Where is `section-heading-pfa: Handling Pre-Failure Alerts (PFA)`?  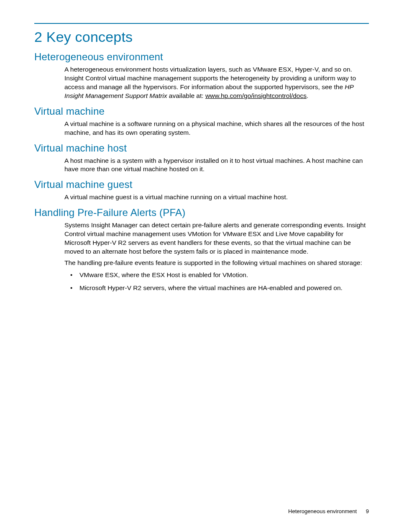
section-heading-pfa: Handling Pre-Failure Alerts (PFA) is located at coordinates (202, 213).